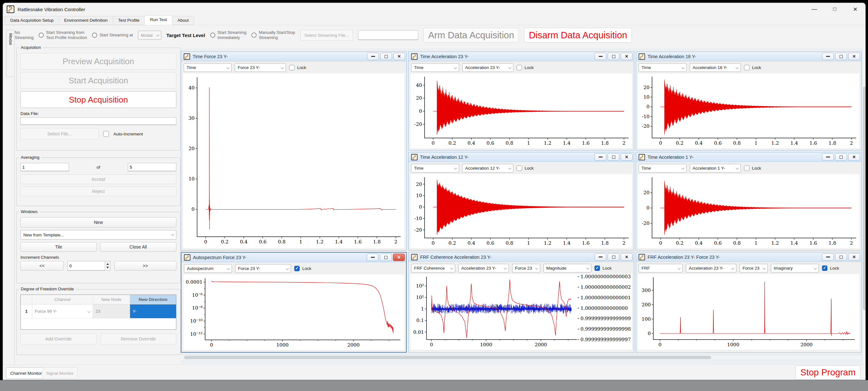 The height and width of the screenshot is (391, 868). What do you see at coordinates (98, 121) in the screenshot?
I see `data-file-input` at bounding box center [98, 121].